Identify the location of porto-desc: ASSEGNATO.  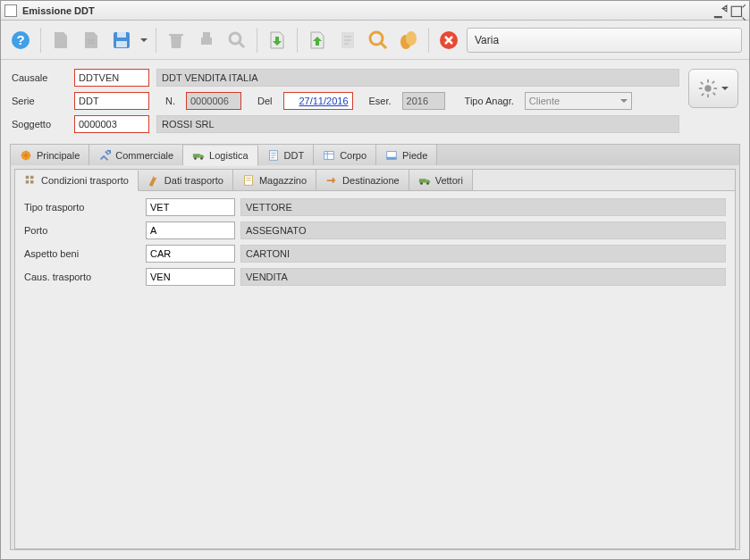
(483, 230).